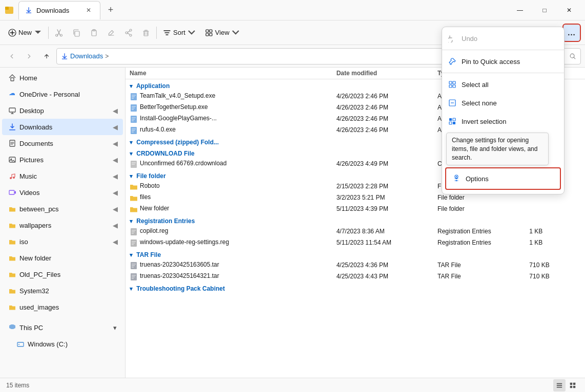  Describe the element at coordinates (12, 274) in the screenshot. I see `folder-old-icon` at that location.